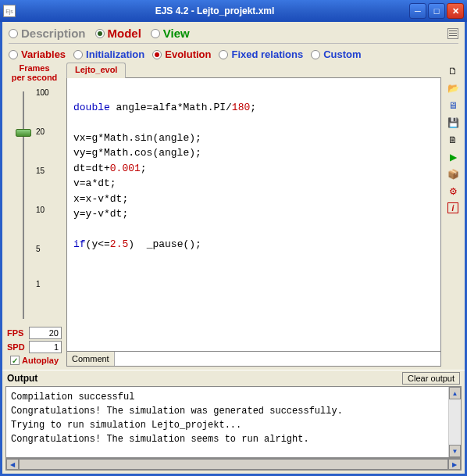  Describe the element at coordinates (38, 285) in the screenshot. I see `slider-tick-label: 1` at that location.